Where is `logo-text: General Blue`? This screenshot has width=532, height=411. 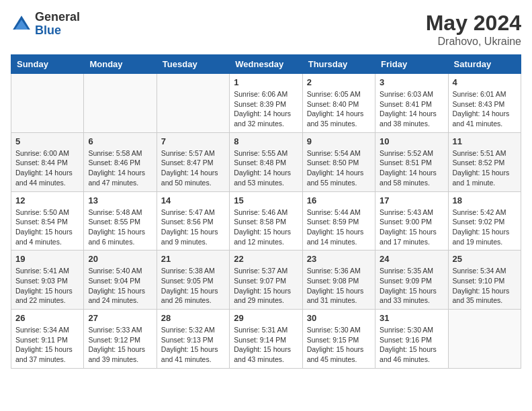 logo-text: General Blue is located at coordinates (58, 24).